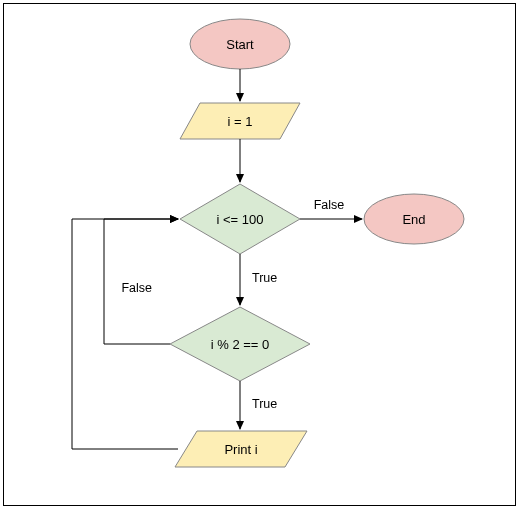  I want to click on print-label: Print i, so click(240, 450).